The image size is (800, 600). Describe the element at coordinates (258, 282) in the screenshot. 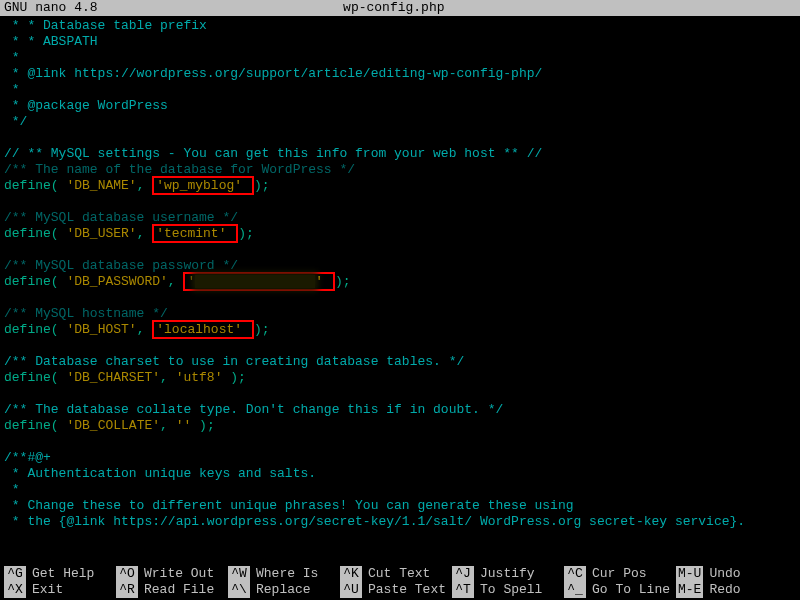

I see `highlight-db-password: ''` at that location.